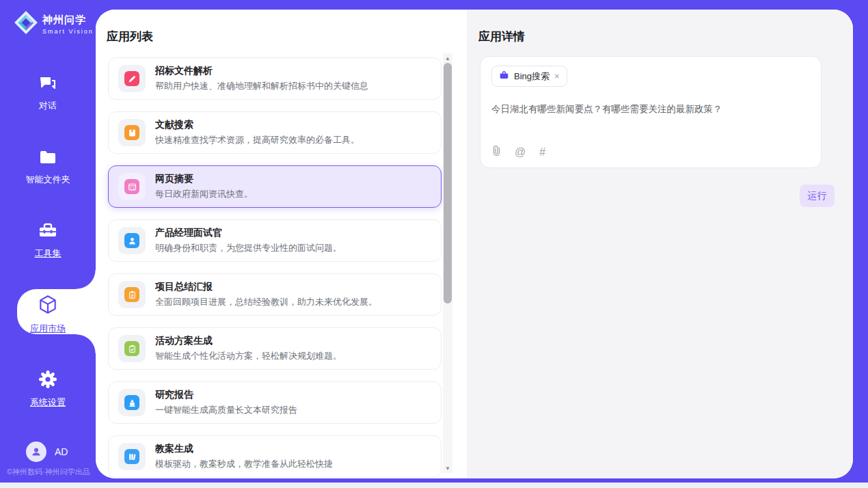 The height and width of the screenshot is (488, 868). I want to click on toolbox-icon, so click(48, 236).